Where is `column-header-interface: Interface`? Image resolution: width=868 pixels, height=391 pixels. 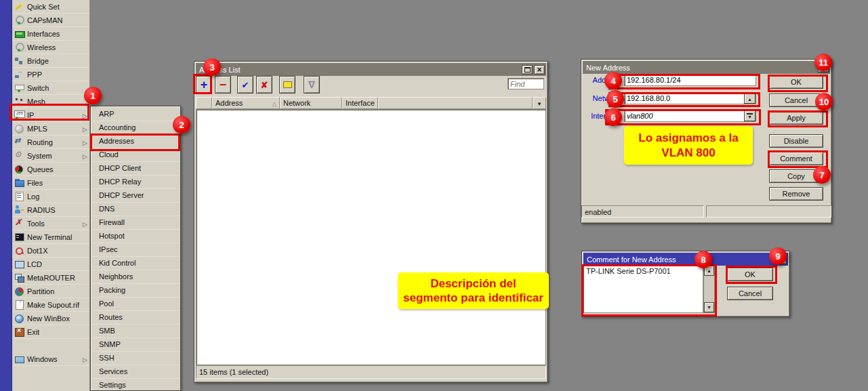
column-header-interface: Interface is located at coordinates (360, 103).